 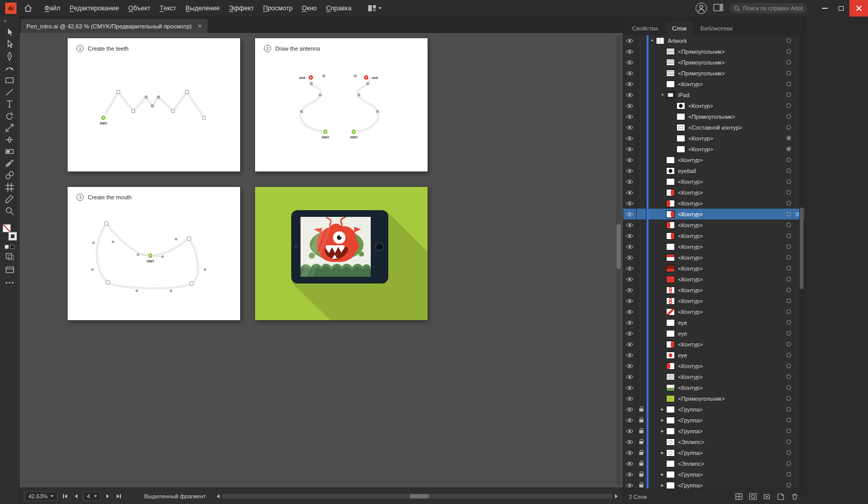 What do you see at coordinates (718, 8) in the screenshot?
I see `panels-toggle-button` at bounding box center [718, 8].